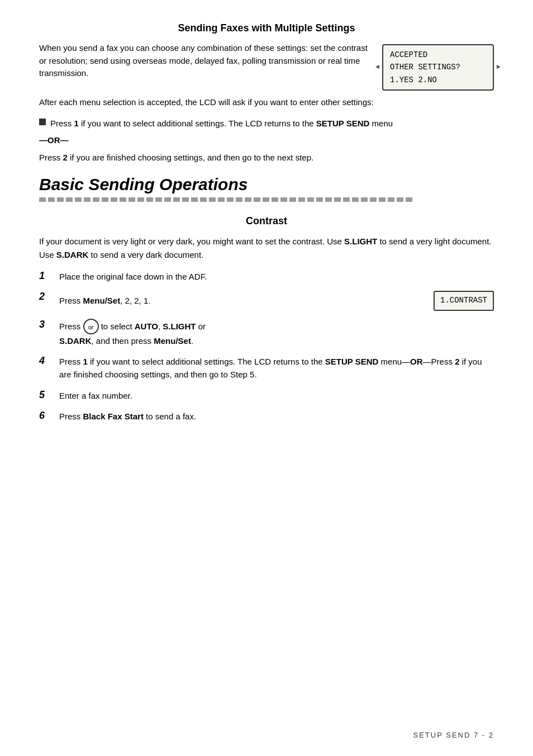 This screenshot has height=756, width=533. What do you see at coordinates (49, 416) in the screenshot?
I see `step-num-6: 6` at bounding box center [49, 416].